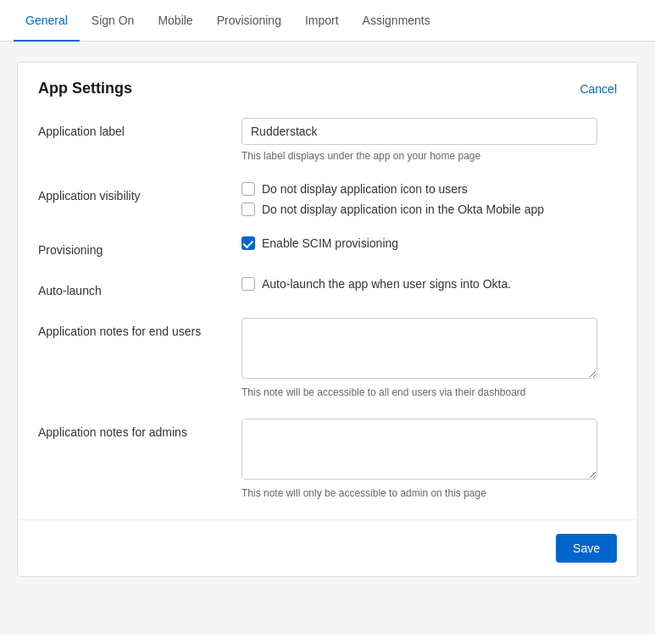 The width and height of the screenshot is (655, 644). What do you see at coordinates (327, 358) in the screenshot?
I see `notes-end-users-row: Application notes for end users This not…` at bounding box center [327, 358].